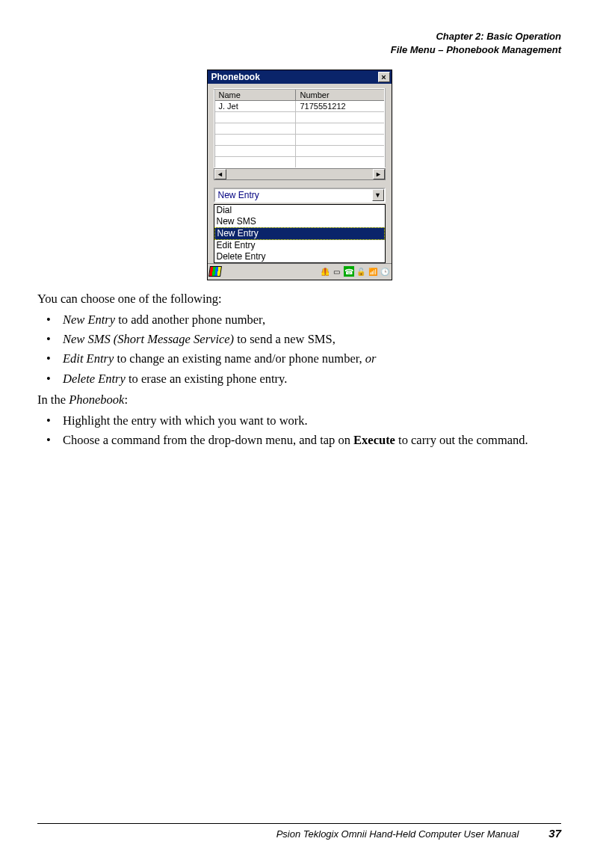 Image resolution: width=606 pixels, height=868 pixels. I want to click on list-item: New SMS, so click(300, 221).